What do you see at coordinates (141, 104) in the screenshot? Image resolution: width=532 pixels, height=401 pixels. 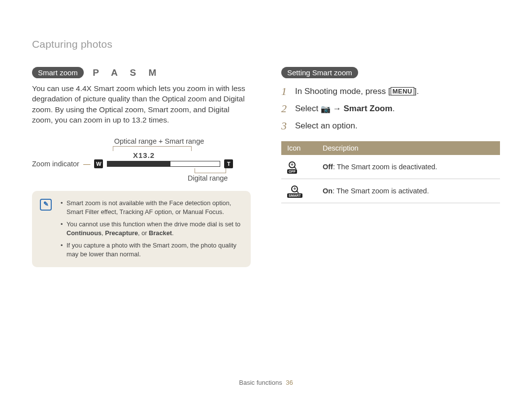 I see `smart-zoom-paragraph: You can use 4.4X Smart zoom which lets y…` at bounding box center [141, 104].